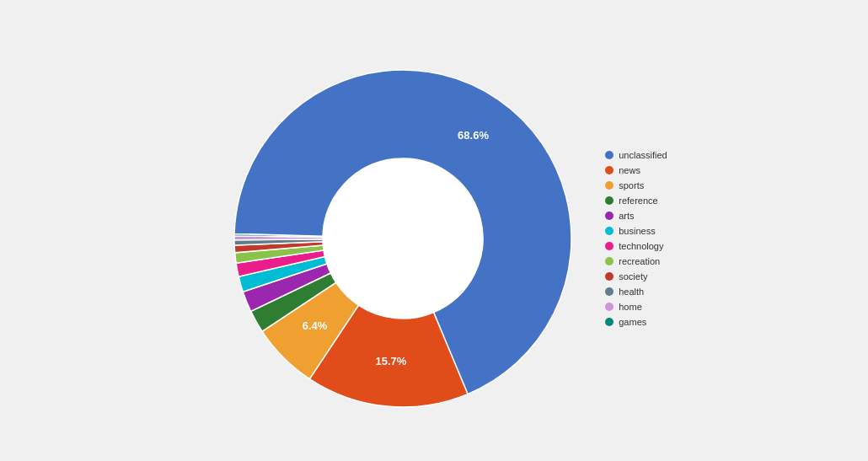  What do you see at coordinates (635, 292) in the screenshot?
I see `legend-item-health: health` at bounding box center [635, 292].